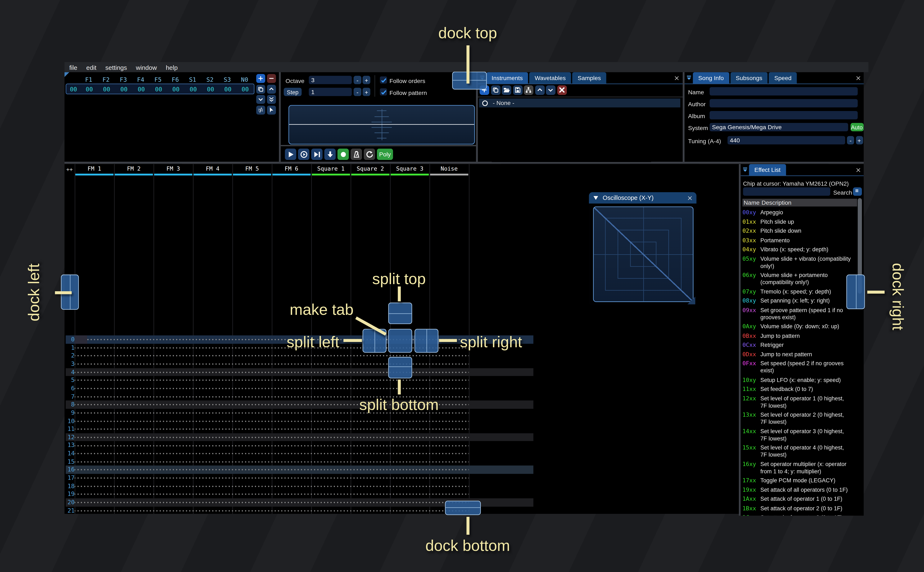 The width and height of the screenshot is (924, 572). Describe the element at coordinates (799, 380) in the screenshot. I see `effect-row-10xy: 10xySetup LFO (x: enable; y: speed)` at that location.